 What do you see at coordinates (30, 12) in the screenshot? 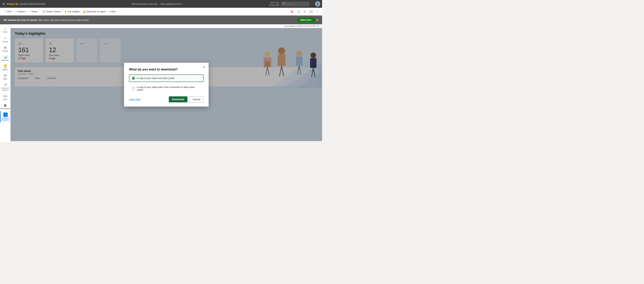
I see `share-icon: ⤴` at bounding box center [30, 12].